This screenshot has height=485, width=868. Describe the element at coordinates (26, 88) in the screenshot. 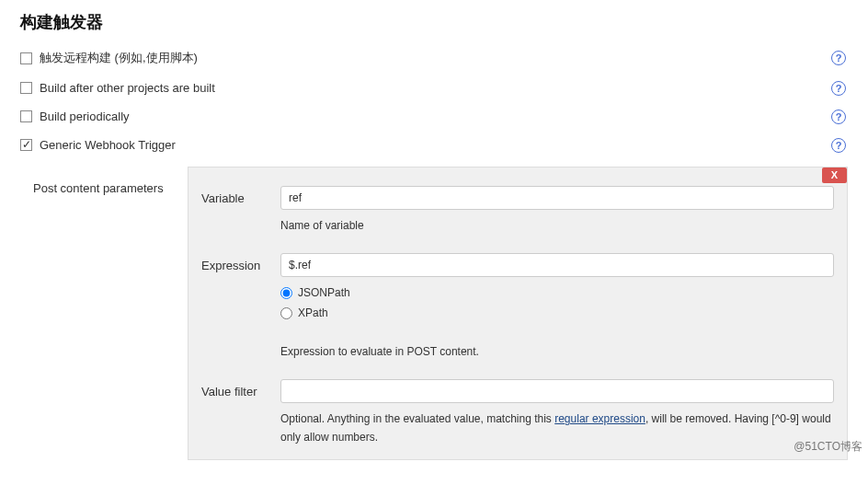

I see `trigger-after-projects-checkbox` at that location.